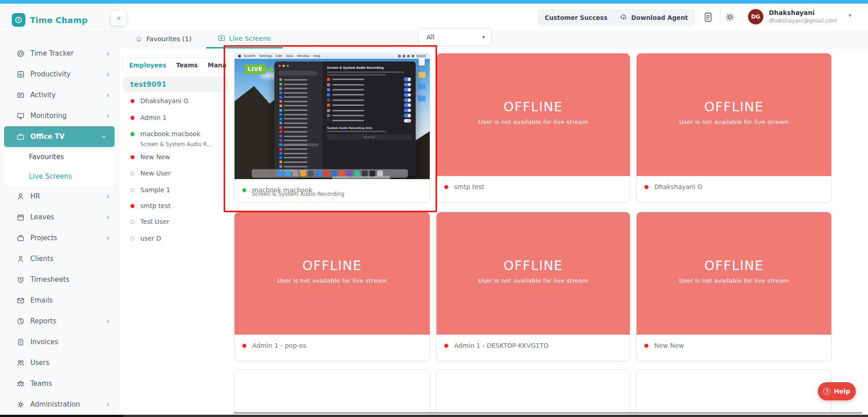  I want to click on user-avatar: DG, so click(756, 17).